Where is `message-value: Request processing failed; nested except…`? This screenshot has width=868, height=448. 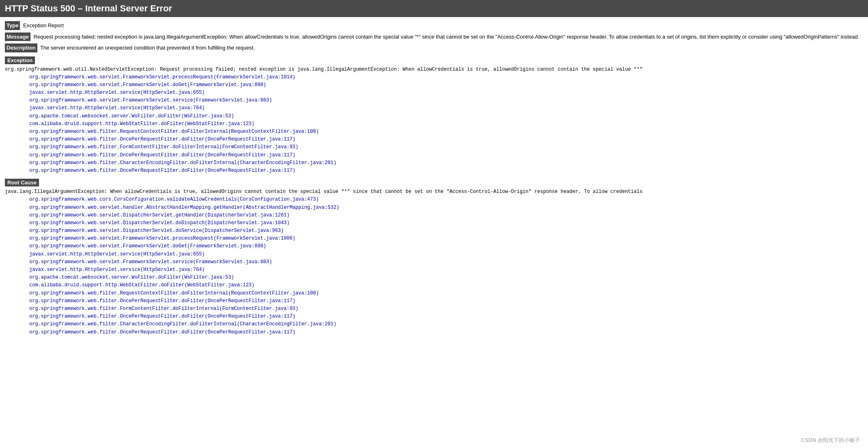 message-value: Request processing failed; nested except… is located at coordinates (447, 37).